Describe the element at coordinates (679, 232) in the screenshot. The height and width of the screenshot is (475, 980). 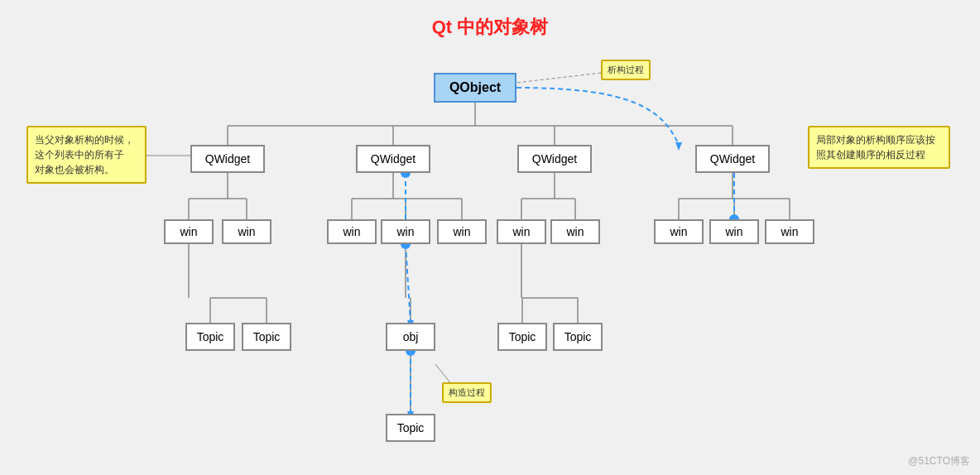
I see `node-win4-1: win` at that location.